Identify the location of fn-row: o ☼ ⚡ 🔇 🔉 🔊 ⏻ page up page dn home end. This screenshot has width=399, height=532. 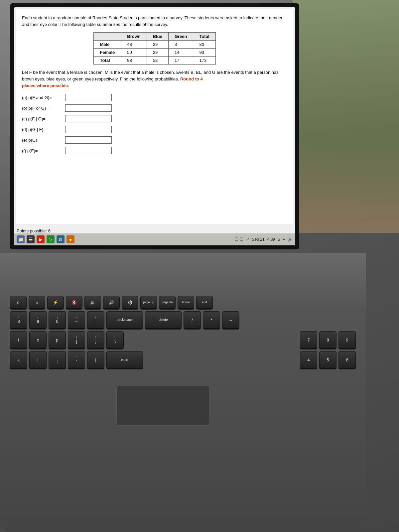
(183, 302).